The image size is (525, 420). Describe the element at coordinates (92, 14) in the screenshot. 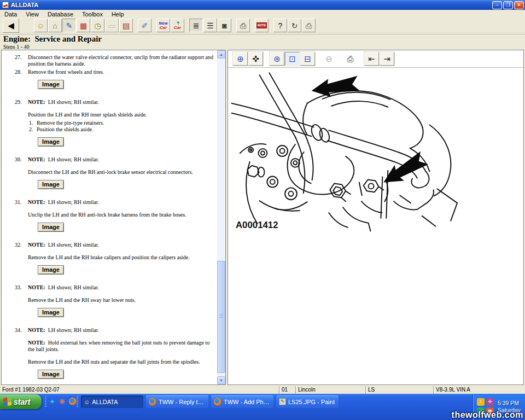

I see `menu-toolbox: Toolbox` at that location.